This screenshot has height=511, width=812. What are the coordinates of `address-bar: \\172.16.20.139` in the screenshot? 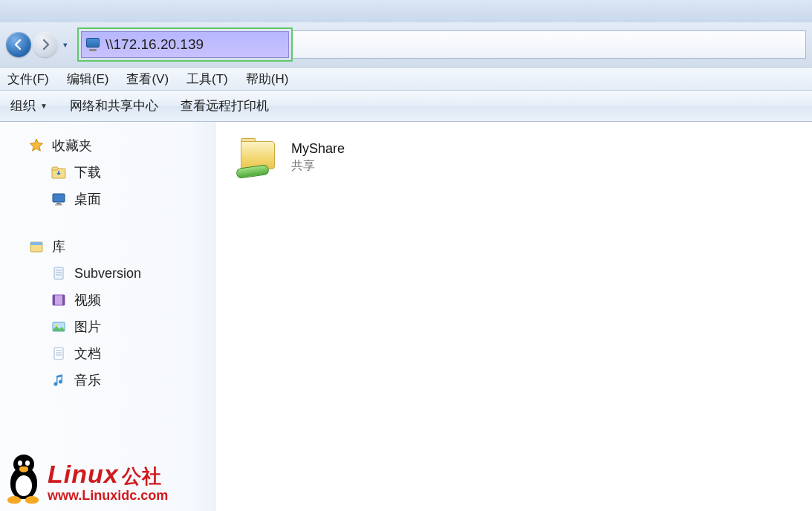 It's located at (185, 45).